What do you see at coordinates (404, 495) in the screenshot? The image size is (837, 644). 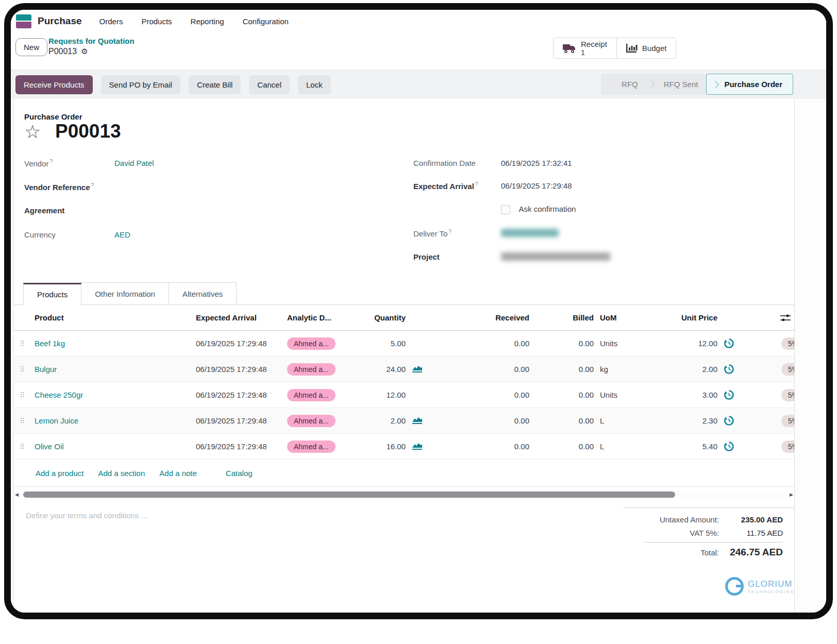 I see `scrollbar-track` at bounding box center [404, 495].